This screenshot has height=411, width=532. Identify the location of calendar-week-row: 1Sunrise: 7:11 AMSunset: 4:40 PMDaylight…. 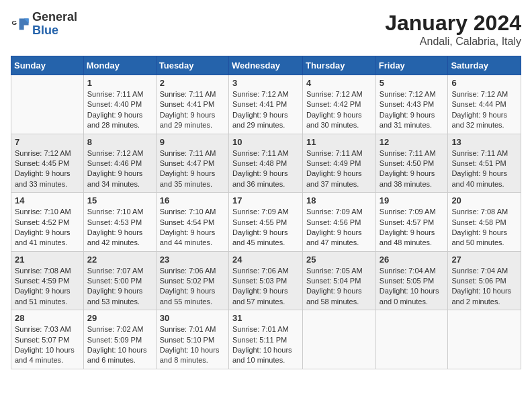
(266, 105).